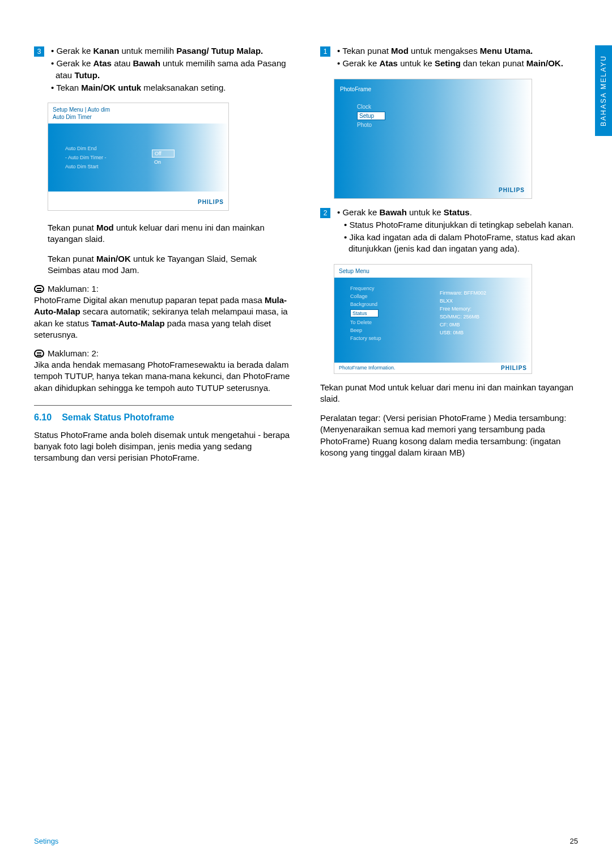 Image resolution: width=612 pixels, height=868 pixels. Describe the element at coordinates (107, 148) in the screenshot. I see `menu-item: Auto Dim End` at that location.